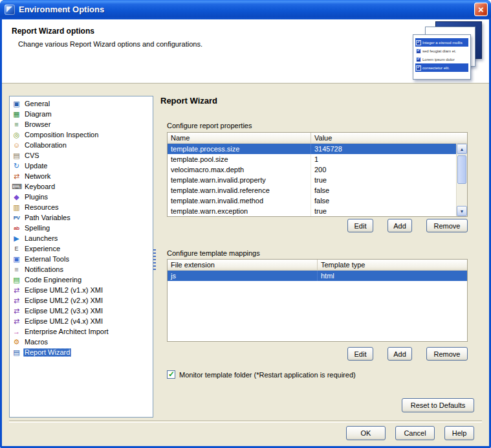  What do you see at coordinates (459, 433) in the screenshot?
I see `help-button: Help` at bounding box center [459, 433].